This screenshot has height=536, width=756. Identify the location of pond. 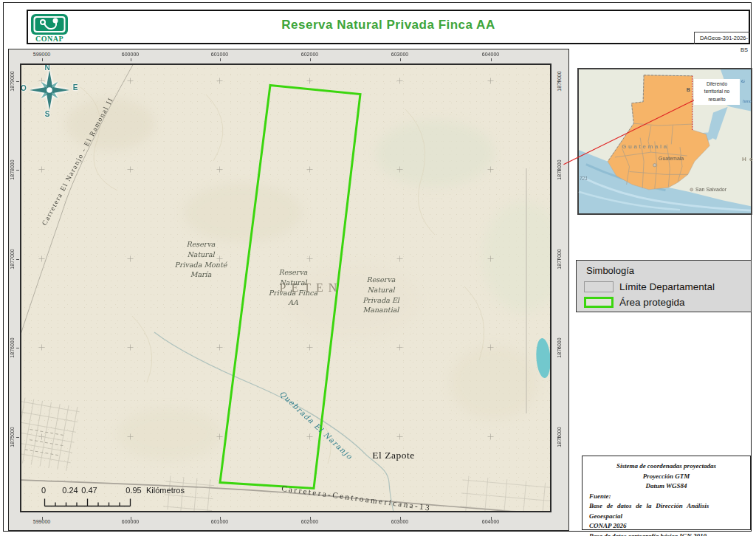
(543, 357).